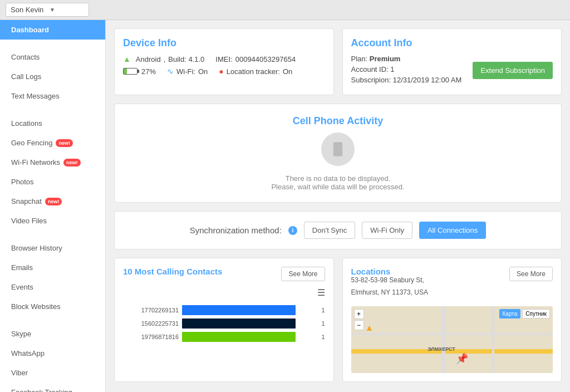 This screenshot has height=392, width=570. What do you see at coordinates (510, 314) in the screenshot?
I see `map-carta-button: Карта` at bounding box center [510, 314].